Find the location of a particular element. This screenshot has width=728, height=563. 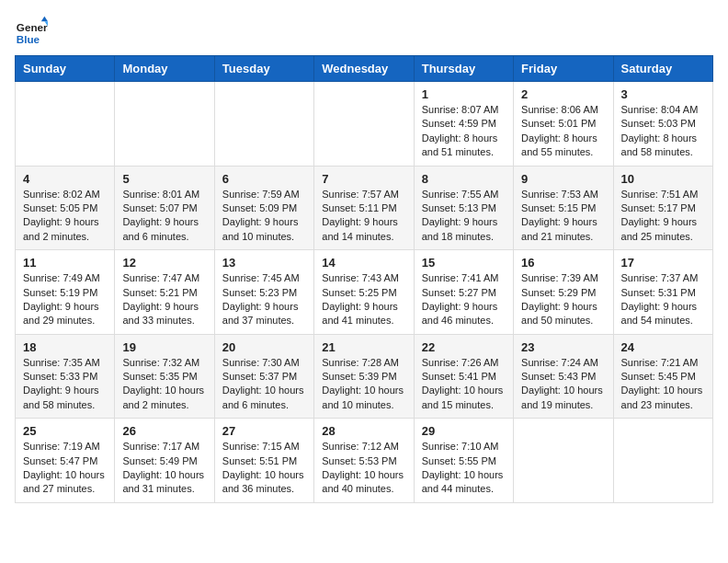

week-row-1: 1Sunrise: 8:07 AM Sunset: 4:59 PM Daylig… is located at coordinates (364, 124).